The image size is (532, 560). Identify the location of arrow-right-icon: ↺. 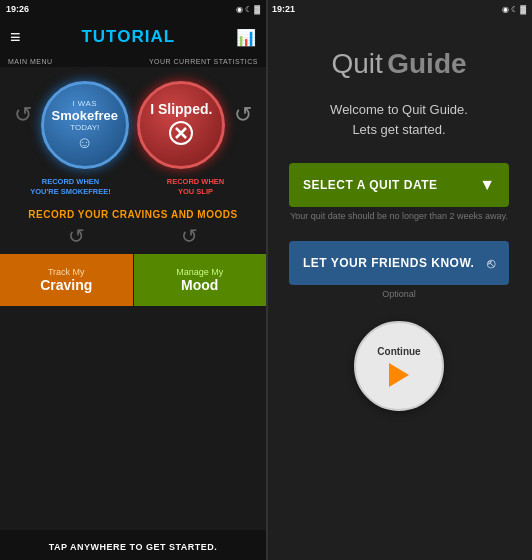
(243, 115).